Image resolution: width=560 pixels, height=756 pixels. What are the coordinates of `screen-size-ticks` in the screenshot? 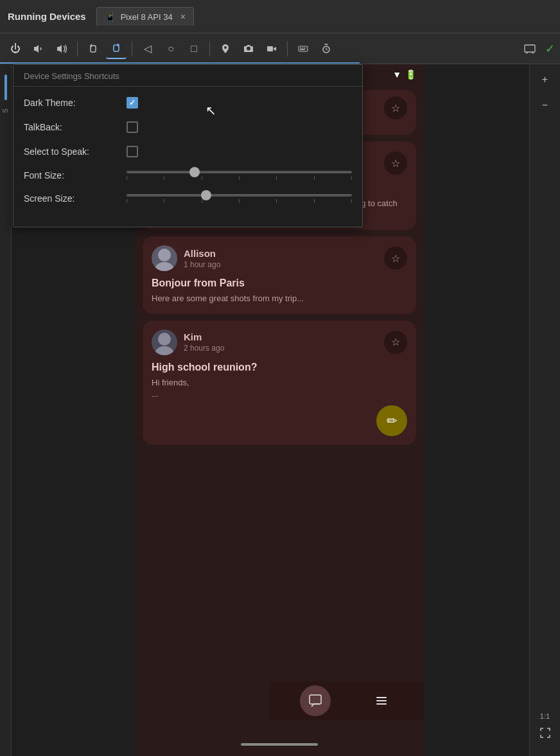 It's located at (239, 201).